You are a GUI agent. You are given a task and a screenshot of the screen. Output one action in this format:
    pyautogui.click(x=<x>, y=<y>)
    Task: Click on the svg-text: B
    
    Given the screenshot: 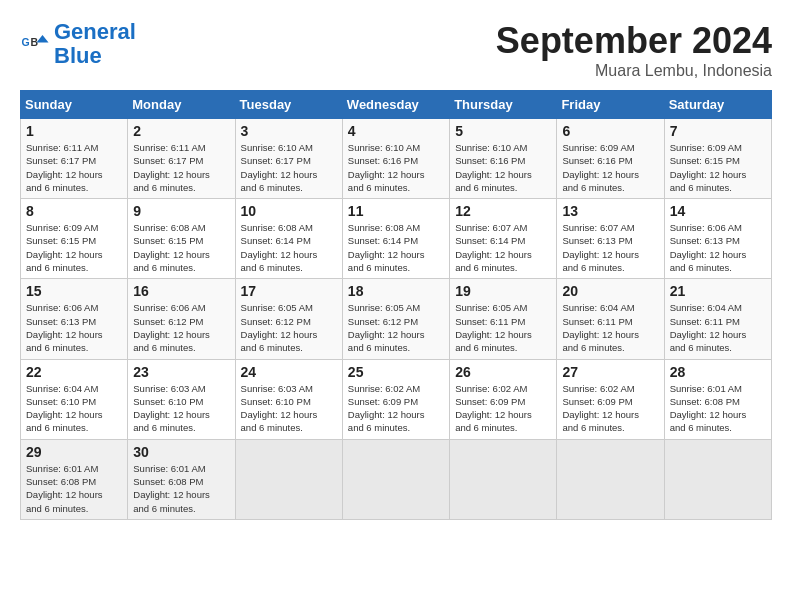 What is the action you would take?
    pyautogui.click(x=35, y=42)
    